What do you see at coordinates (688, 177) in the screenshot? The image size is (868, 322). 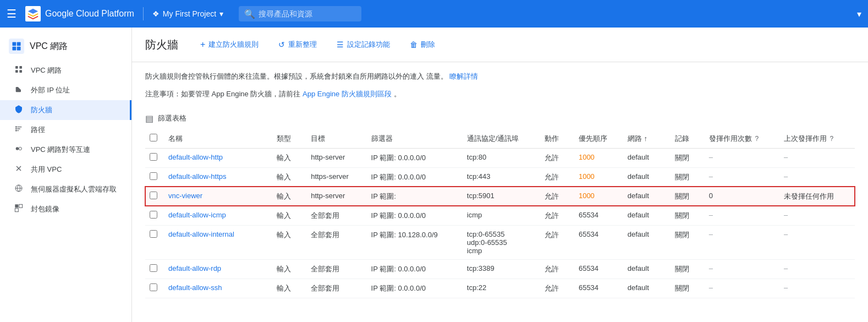 I see `row-log-default-allow-https: 關閉` at bounding box center [688, 177].